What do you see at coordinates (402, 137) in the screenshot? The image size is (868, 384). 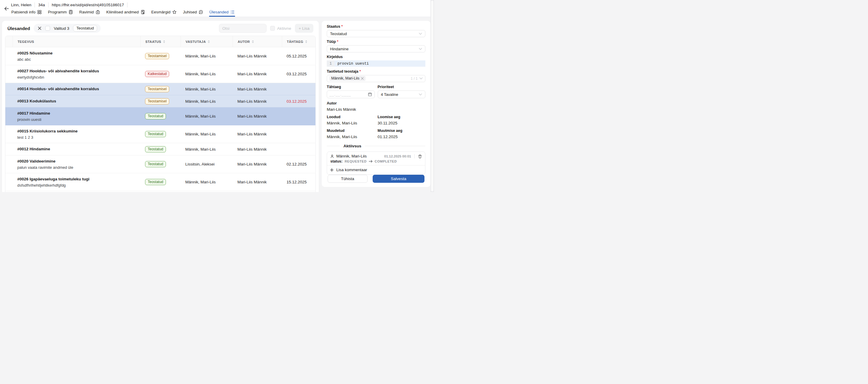 I see `muutmise-aeg-value: 01.12.2025` at bounding box center [402, 137].